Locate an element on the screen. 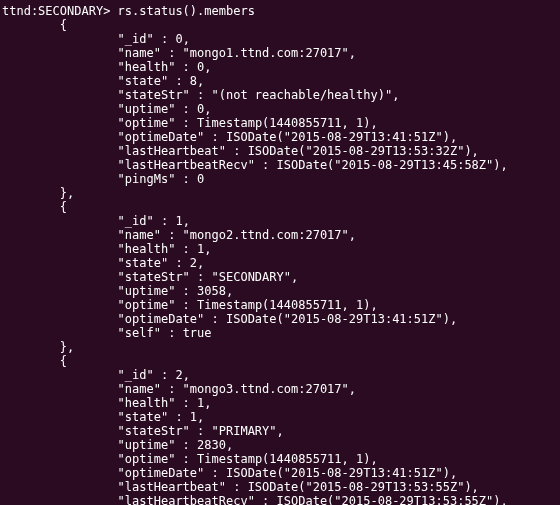 This screenshot has width=560, height=505. field-name: "name" : "mongo1.ttnd.com:27017" is located at coordinates (234, 53).